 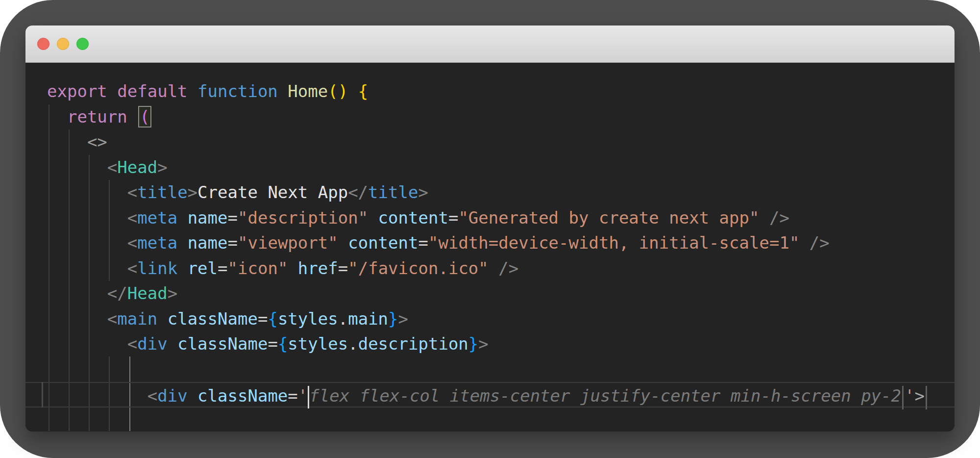 I want to click on bracket-match-highlight: (, so click(x=145, y=117).